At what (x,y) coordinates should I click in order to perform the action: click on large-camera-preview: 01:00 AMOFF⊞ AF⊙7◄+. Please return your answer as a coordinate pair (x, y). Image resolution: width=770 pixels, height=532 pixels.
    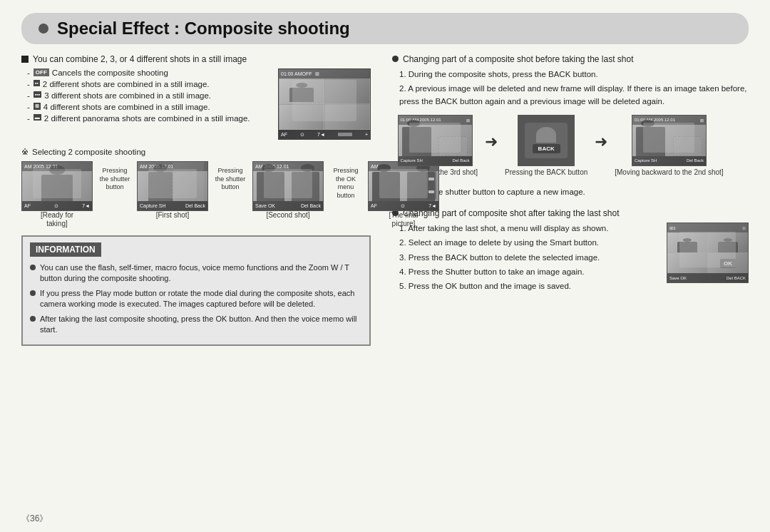
    Looking at the image, I should click on (324, 104).